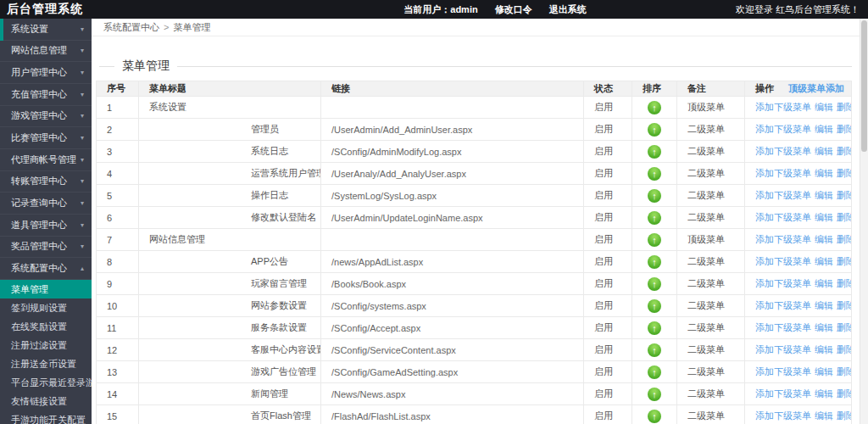  What do you see at coordinates (654, 284) in the screenshot?
I see `cell-sort: ↑` at bounding box center [654, 284].